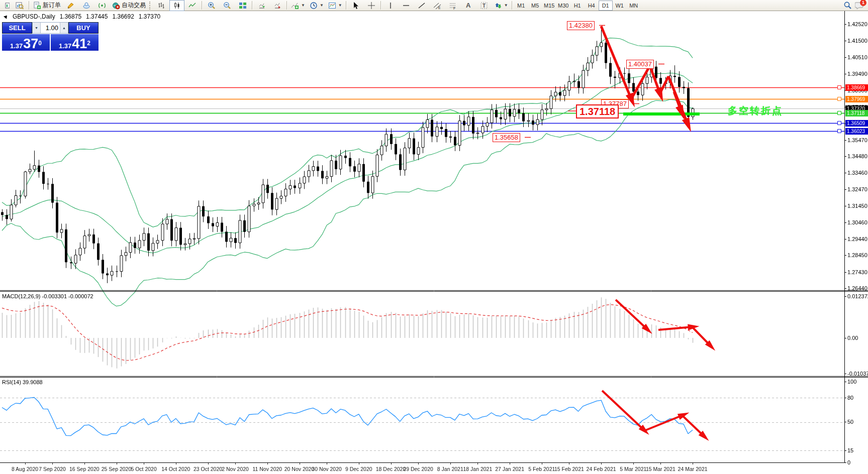  Describe the element at coordinates (335, 6) in the screenshot. I see `templates-button: ▼` at that location.